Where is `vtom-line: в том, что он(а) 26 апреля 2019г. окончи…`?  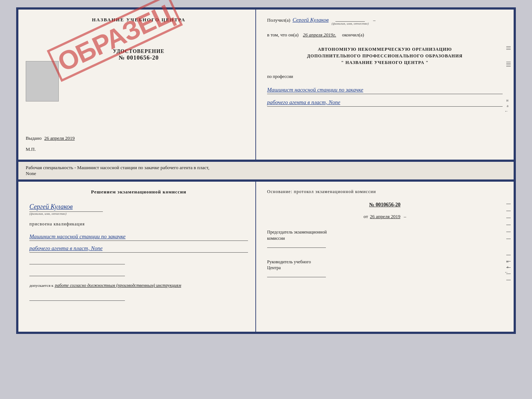
vtom-line: в том, что он(а) 26 апреля 2019г. окончи… is located at coordinates (385, 35).